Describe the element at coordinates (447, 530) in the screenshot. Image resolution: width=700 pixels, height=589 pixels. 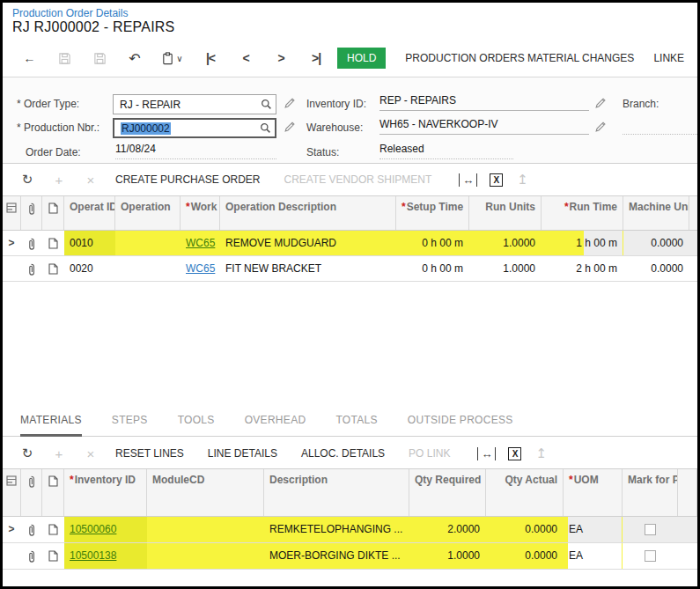
I see `qty-required-cell: 2.0000` at that location.